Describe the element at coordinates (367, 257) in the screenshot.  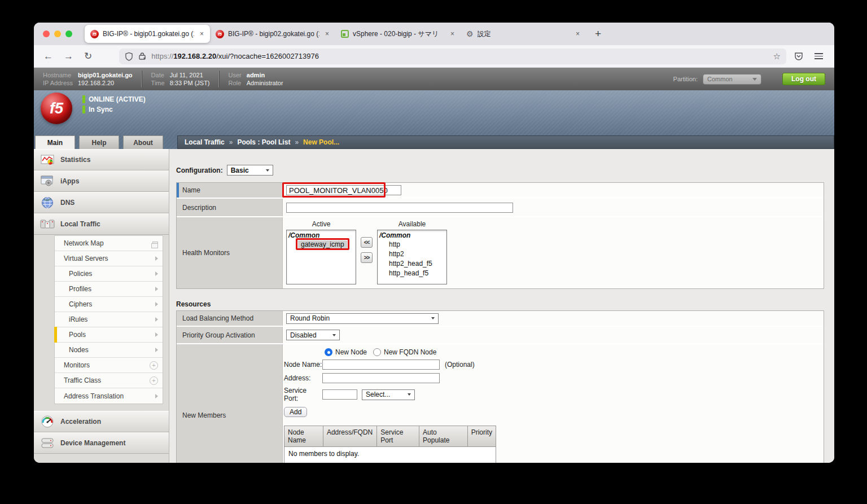
I see `move-to-available-button: >>` at that location.